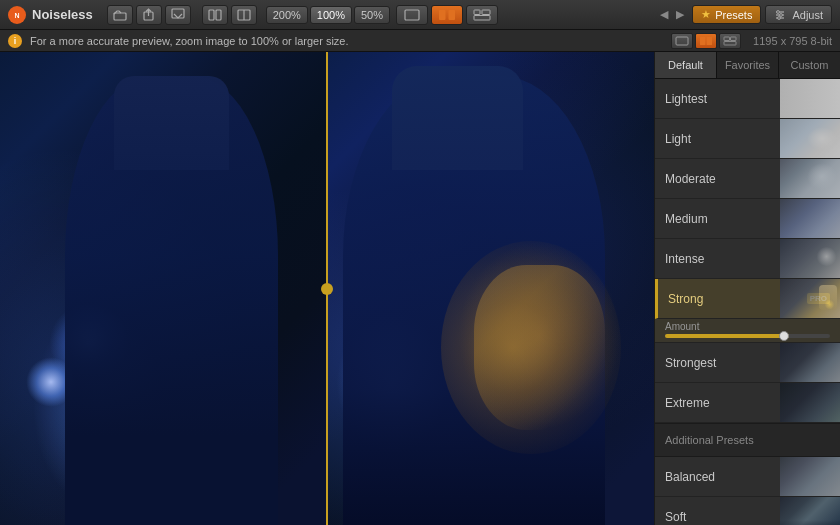 The height and width of the screenshot is (525, 840). Describe the element at coordinates (748, 139) in the screenshot. I see `preset-light: Light` at that location.